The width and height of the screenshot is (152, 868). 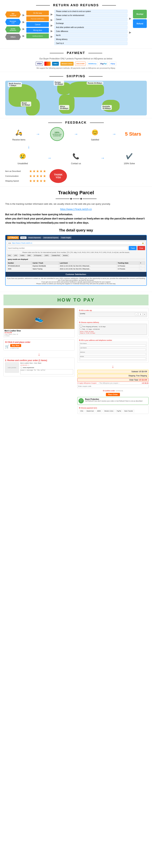 I want to click on total-label: Order Total:, so click(x=134, y=380).